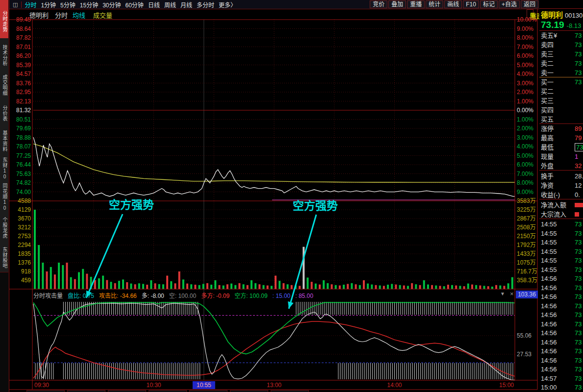  Describe the element at coordinates (453, 4) in the screenshot. I see `tool-button-画线: 画线` at that location.